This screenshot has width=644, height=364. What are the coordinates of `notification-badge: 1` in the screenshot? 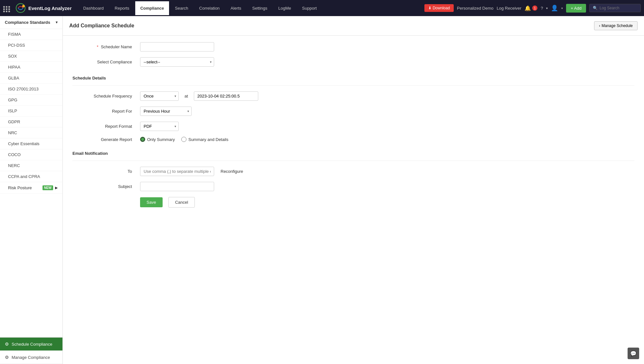 It's located at (535, 8).